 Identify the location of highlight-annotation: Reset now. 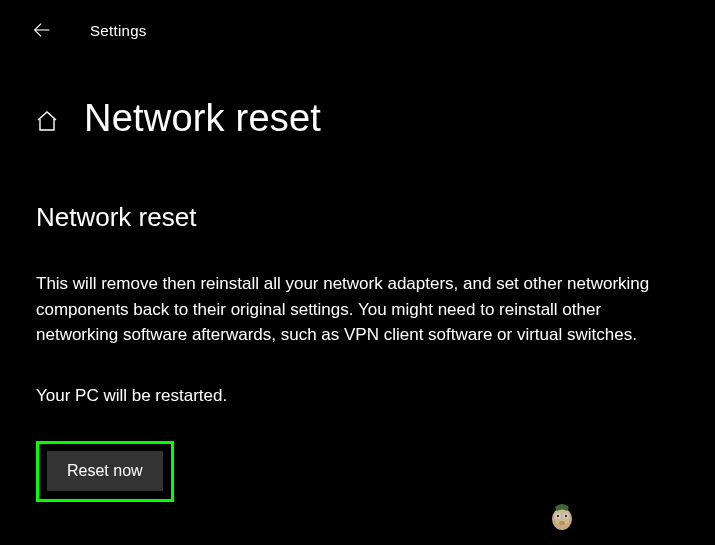
(105, 472).